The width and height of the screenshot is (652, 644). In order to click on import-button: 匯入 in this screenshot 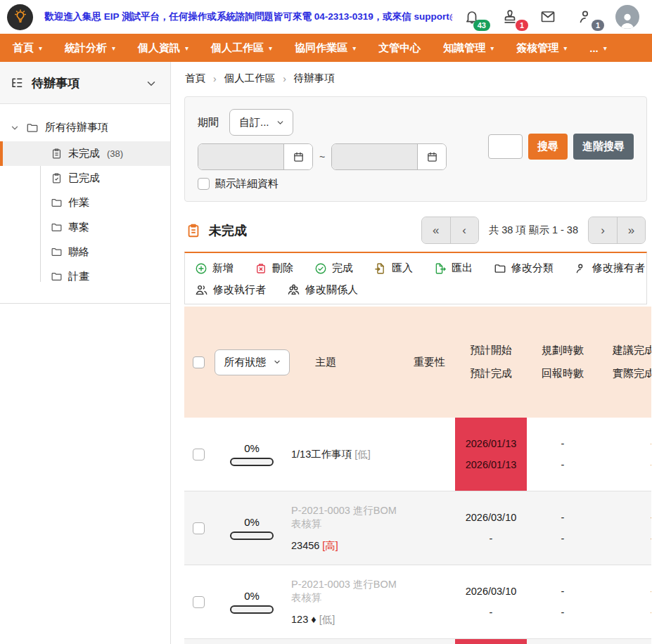, I will do `click(394, 269)`.